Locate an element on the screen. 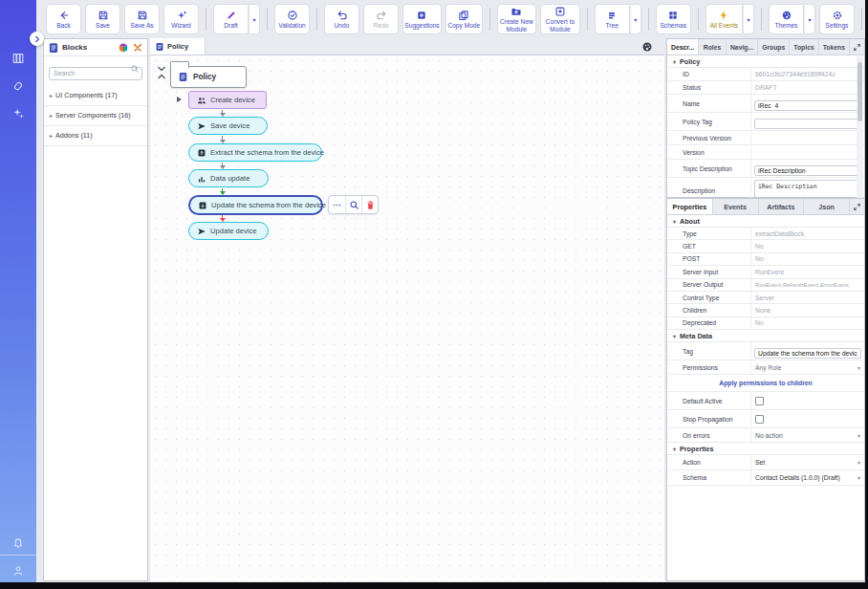 Image resolution: width=868 pixels, height=589 pixels. status-value: DRAFT is located at coordinates (808, 88).